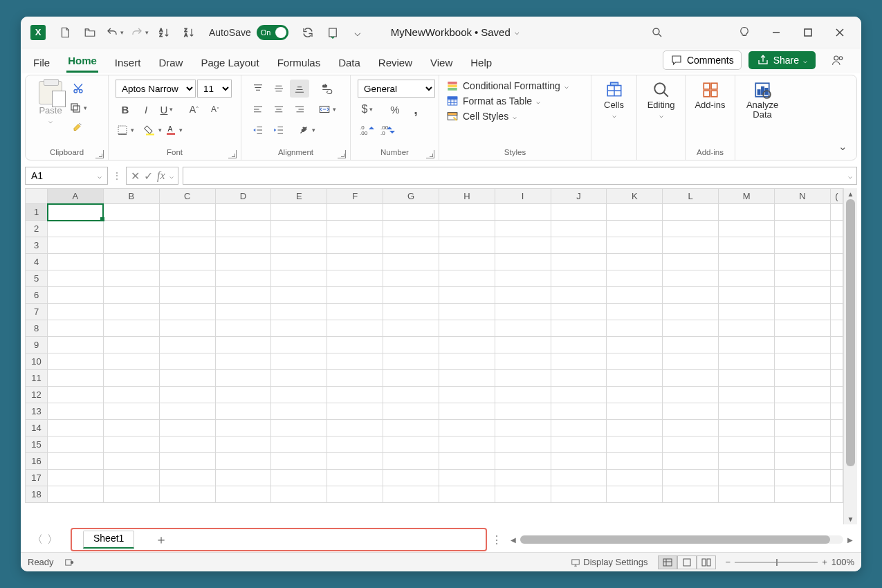 This screenshot has width=882, height=588. I want to click on cell-L16, so click(690, 461).